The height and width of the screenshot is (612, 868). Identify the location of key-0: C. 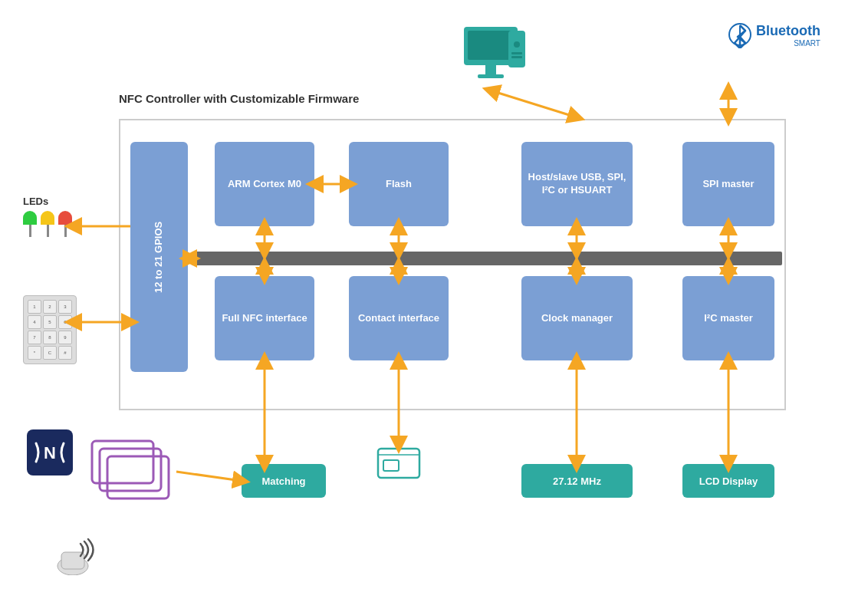
(50, 353).